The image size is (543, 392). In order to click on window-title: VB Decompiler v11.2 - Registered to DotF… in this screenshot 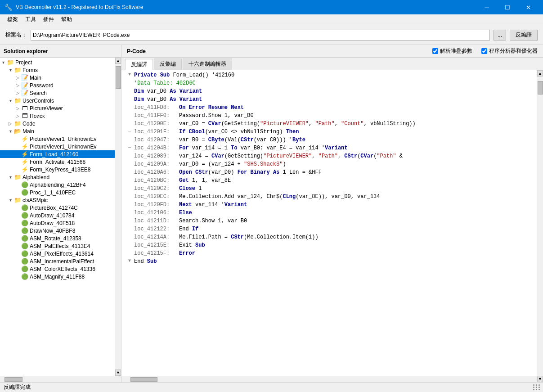, I will do `click(246, 7)`.